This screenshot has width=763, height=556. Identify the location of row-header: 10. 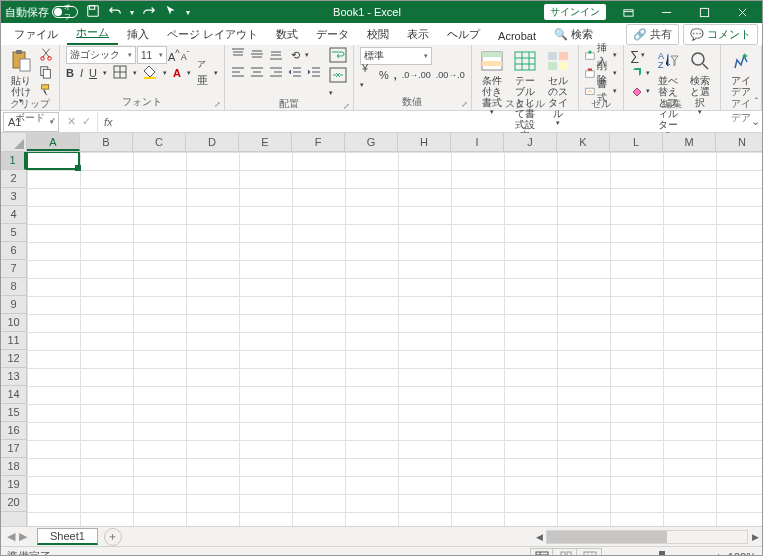
(14, 323).